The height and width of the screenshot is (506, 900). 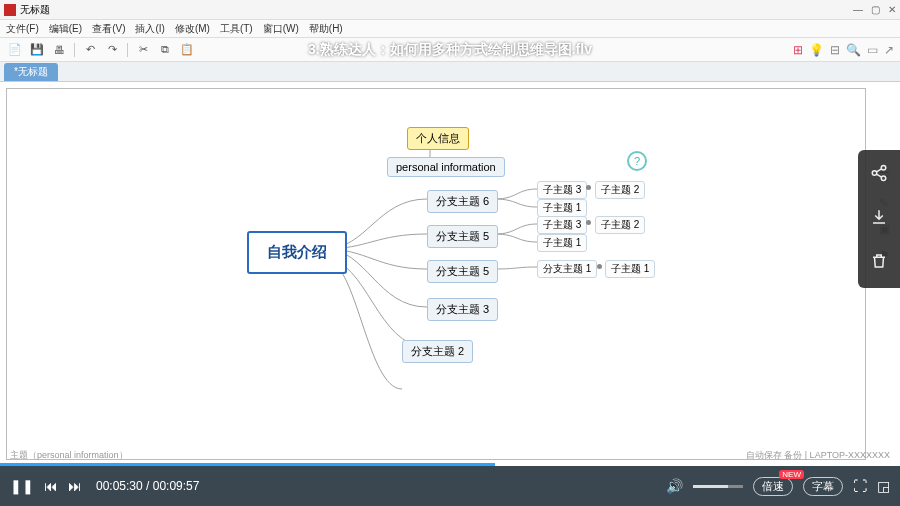 I want to click on prev-button: ⏮, so click(x=51, y=486).